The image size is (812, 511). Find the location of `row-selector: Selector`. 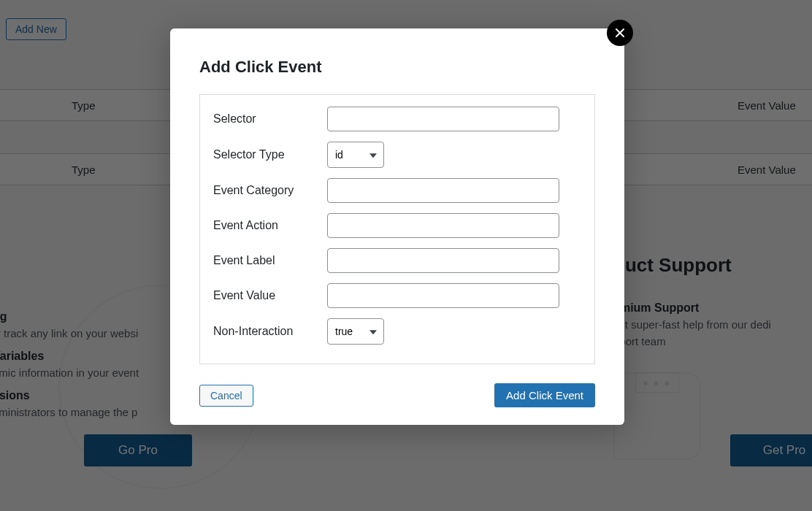

row-selector: Selector is located at coordinates (397, 119).